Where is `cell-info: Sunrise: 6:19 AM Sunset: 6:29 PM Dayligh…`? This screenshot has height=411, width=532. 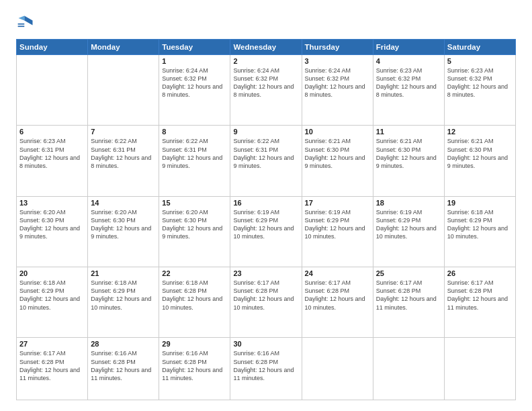 cell-info: Sunrise: 6:19 AM Sunset: 6:29 PM Dayligh… is located at coordinates (337, 224).